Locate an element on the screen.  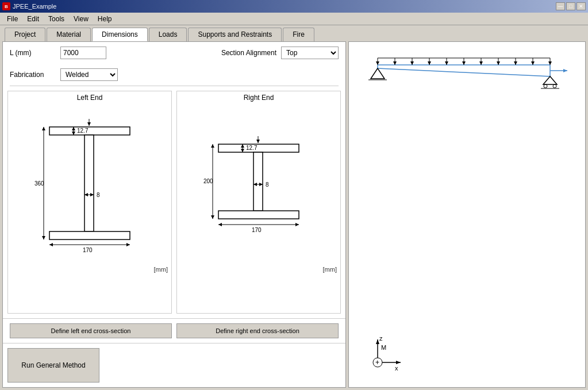
svg-text: 360 is located at coordinates (39, 184).